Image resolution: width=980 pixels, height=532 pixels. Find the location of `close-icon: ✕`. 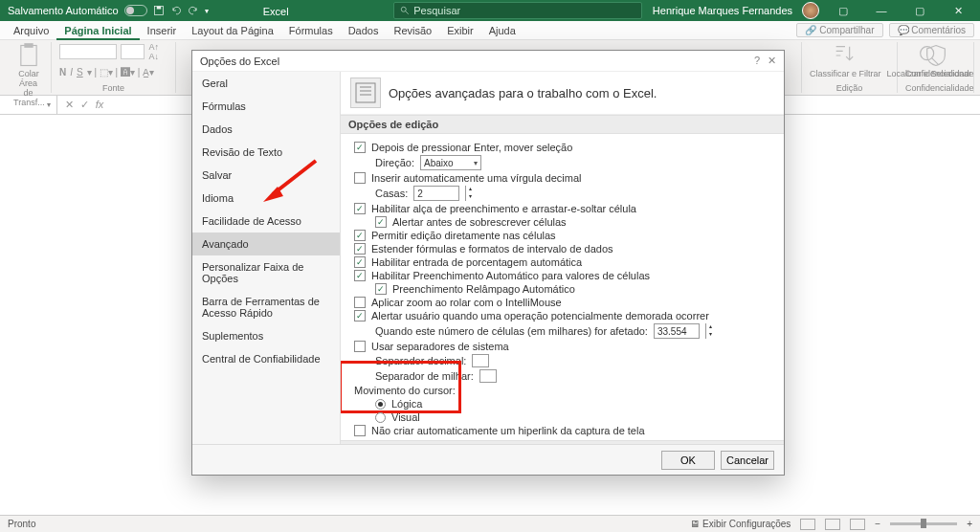

close-icon: ✕ is located at coordinates (958, 11).